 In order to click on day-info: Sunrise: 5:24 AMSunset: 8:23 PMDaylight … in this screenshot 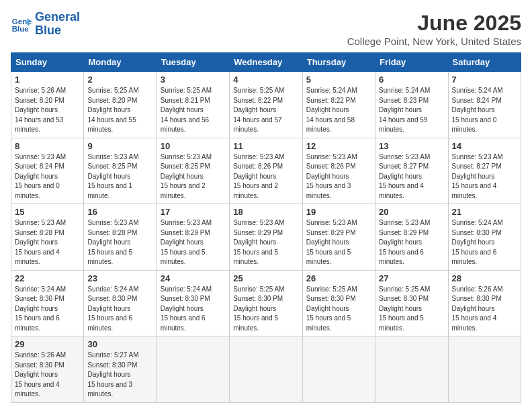, I will do `click(411, 110)`.